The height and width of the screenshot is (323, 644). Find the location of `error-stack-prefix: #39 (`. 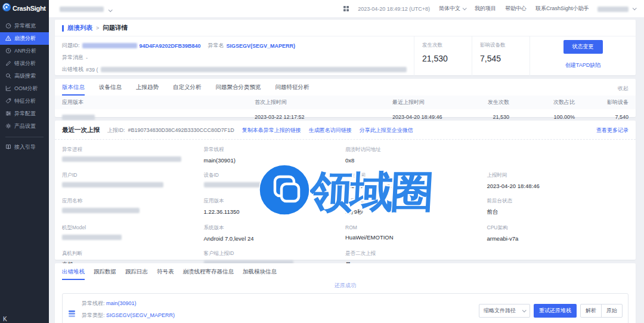

error-stack-prefix: #39 ( is located at coordinates (92, 70).